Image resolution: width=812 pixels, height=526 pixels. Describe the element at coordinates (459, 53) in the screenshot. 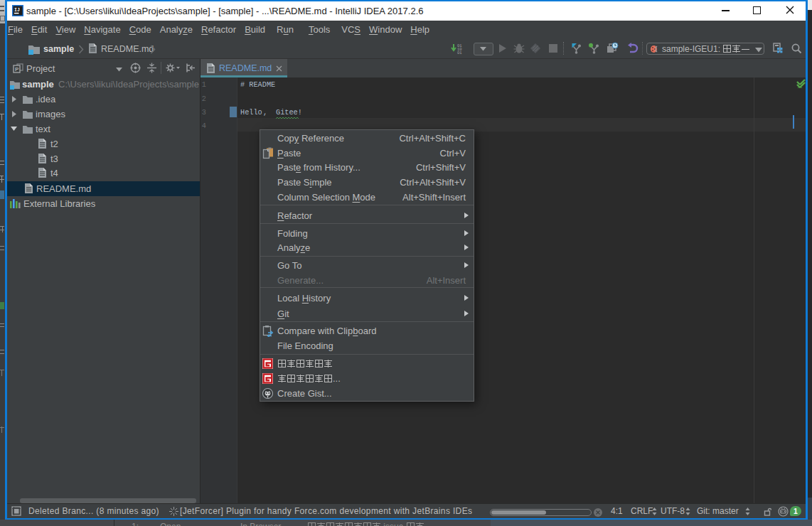

I see `svg-text: 01` at that location.